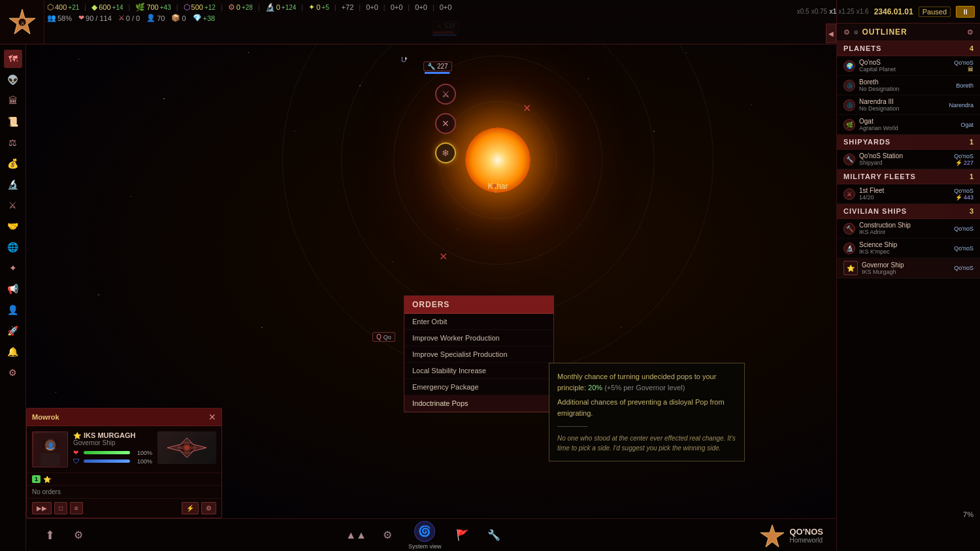 The image size is (980, 551). Describe the element at coordinates (438, 68) in the screenshot. I see `fleet-227: 🔧 227` at that location.